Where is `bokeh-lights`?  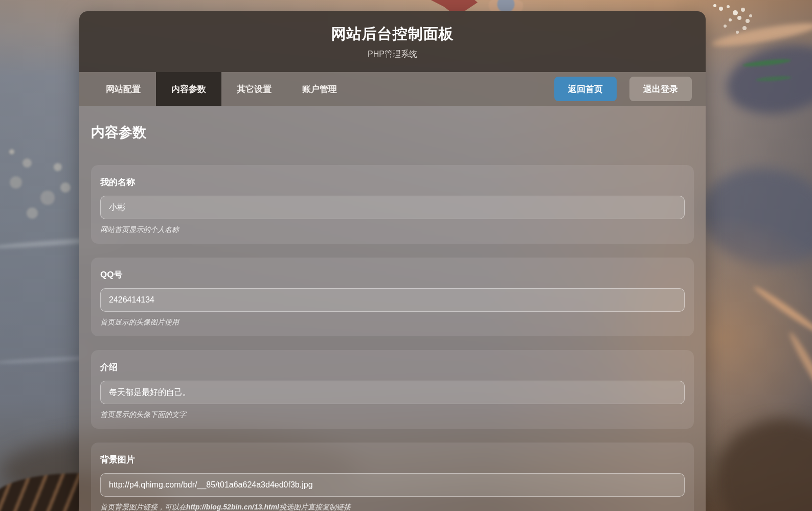 bokeh-lights is located at coordinates (12, 152).